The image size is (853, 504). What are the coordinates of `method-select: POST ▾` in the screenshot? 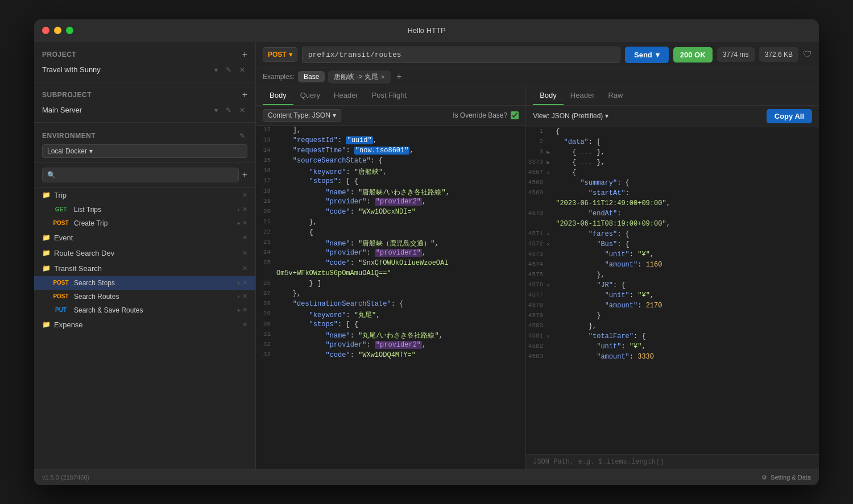 It's located at (280, 55).